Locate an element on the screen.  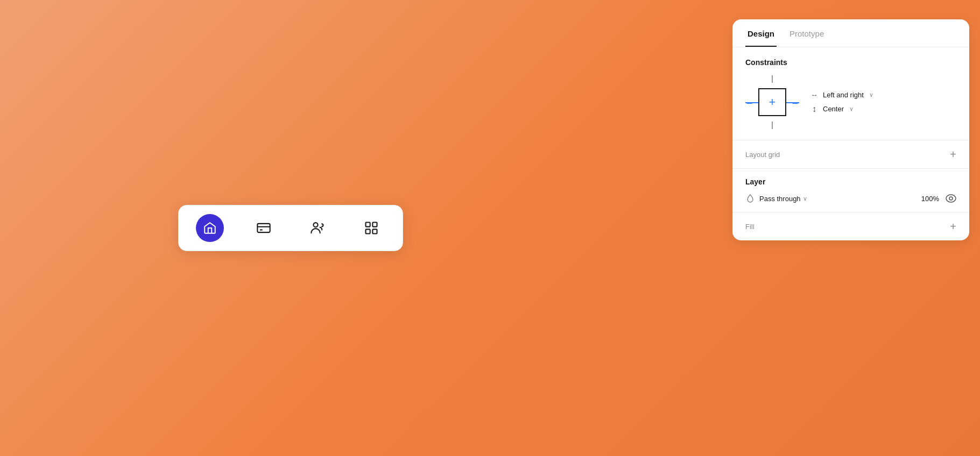
nav-icon-card is located at coordinates (264, 228).